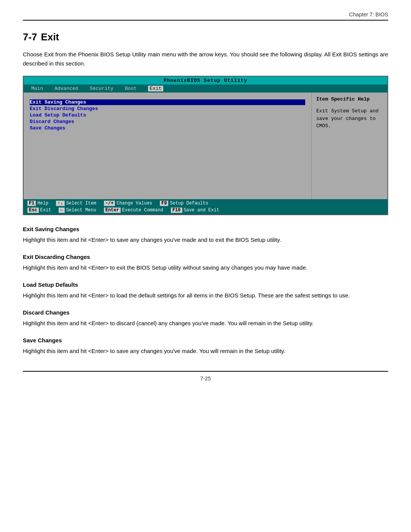 The height and width of the screenshot is (532, 411). Describe the element at coordinates (143, 210) in the screenshot. I see `bios-desc-execute: Execute Command` at that location.